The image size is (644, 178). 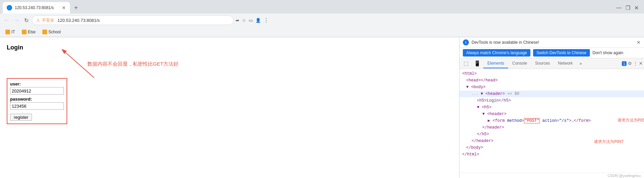 I want to click on tab-bar: 🌐 120.53.240.73:8081/s ✕ + — ❐ ✕, so click(x=322, y=7).